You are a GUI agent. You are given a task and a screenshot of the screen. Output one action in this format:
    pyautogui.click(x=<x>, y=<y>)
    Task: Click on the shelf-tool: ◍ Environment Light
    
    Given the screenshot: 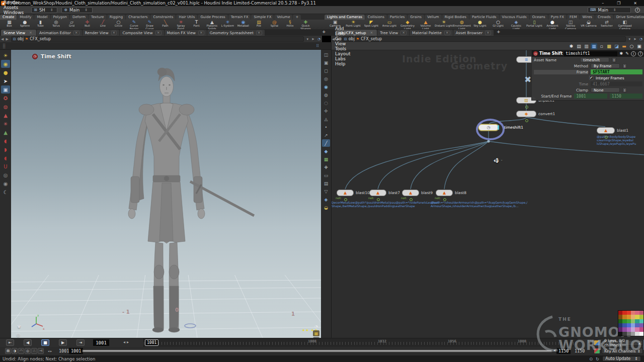 What is the action you would take?
    pyautogui.click(x=462, y=25)
    